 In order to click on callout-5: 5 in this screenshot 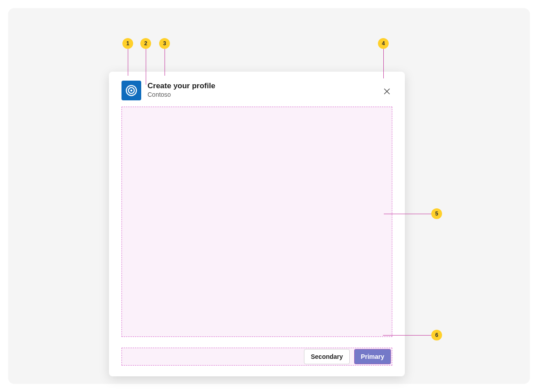, I will do `click(437, 214)`.